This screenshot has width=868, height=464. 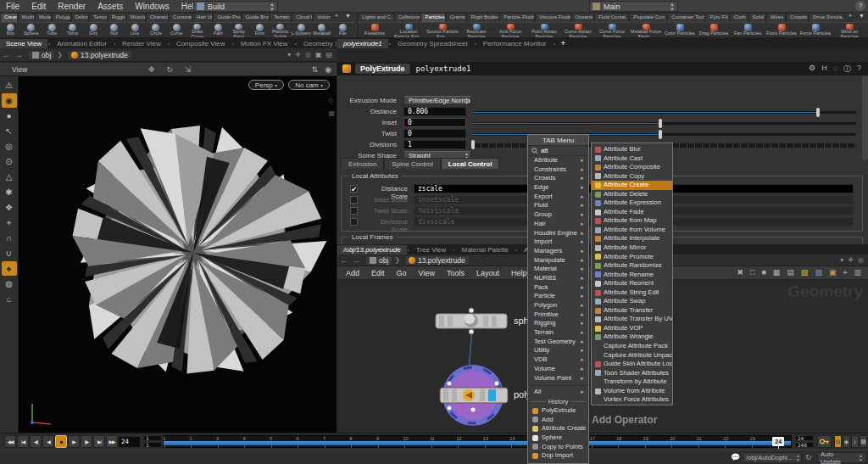 I want to click on viewport-tool-icon-3: ↖, so click(x=9, y=131).